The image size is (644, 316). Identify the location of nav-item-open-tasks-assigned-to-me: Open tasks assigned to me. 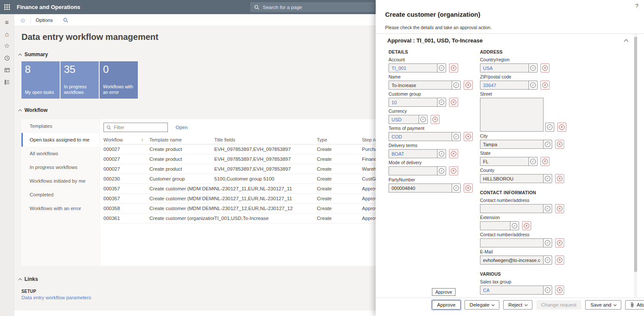
(61, 140).